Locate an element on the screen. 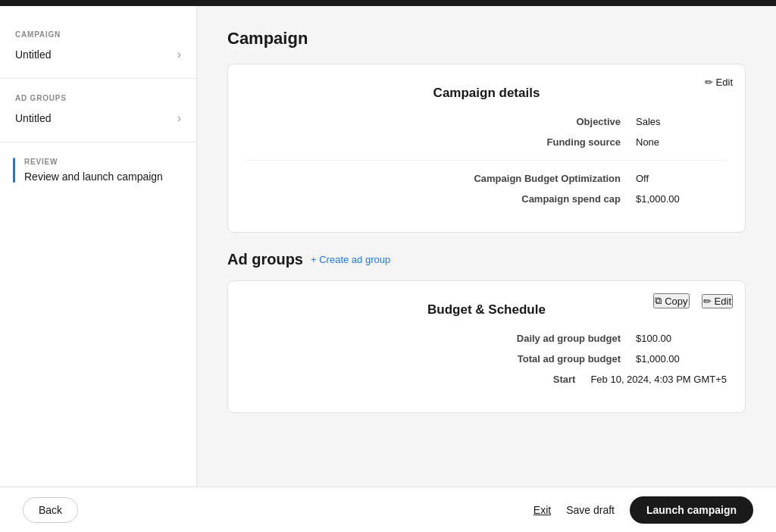 The image size is (776, 532). bottom-bar: Back Exit Save draft Launch campaign is located at coordinates (388, 509).